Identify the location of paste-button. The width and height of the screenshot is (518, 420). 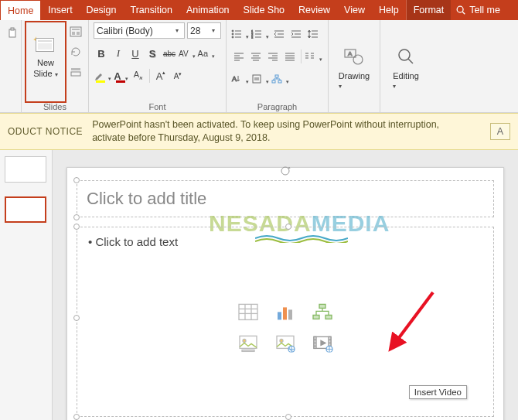
(12, 33).